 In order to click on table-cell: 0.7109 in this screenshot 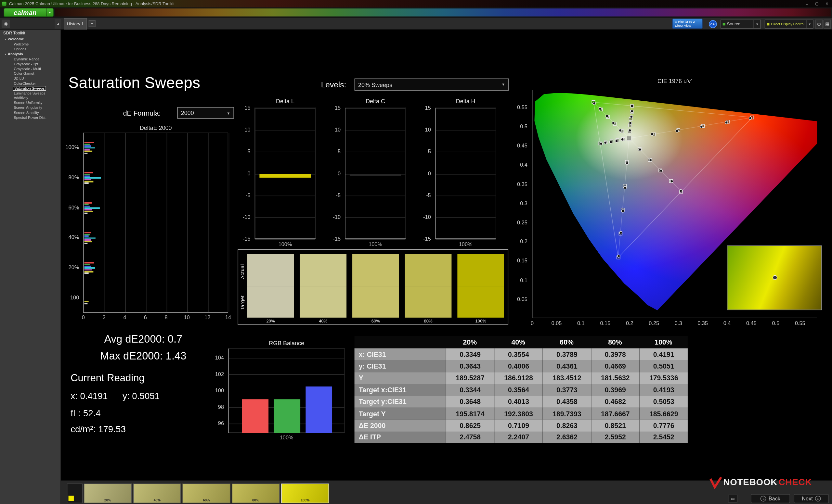, I will do `click(518, 426)`.